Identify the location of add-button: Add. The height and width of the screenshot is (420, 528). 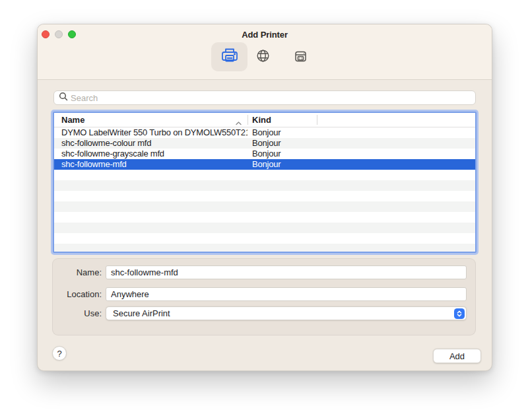
(457, 356).